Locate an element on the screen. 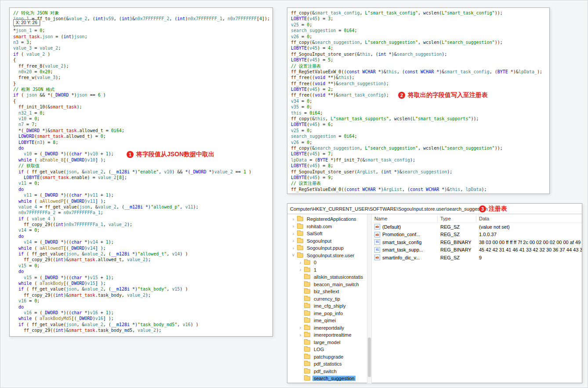 The height and width of the screenshot is (388, 588). registry-tree-item: ime_pop_info is located at coordinates (330, 313).